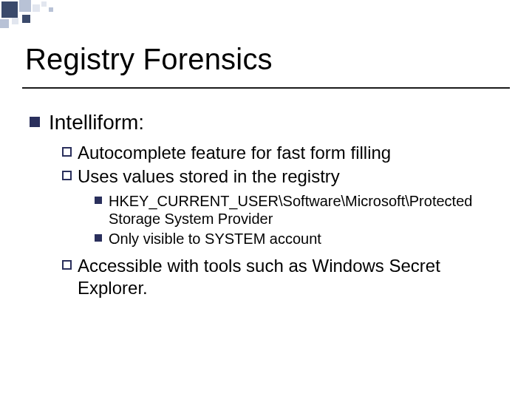  I want to click on bullet-text: Accessible with tools such as Windows Se…, so click(291, 277).